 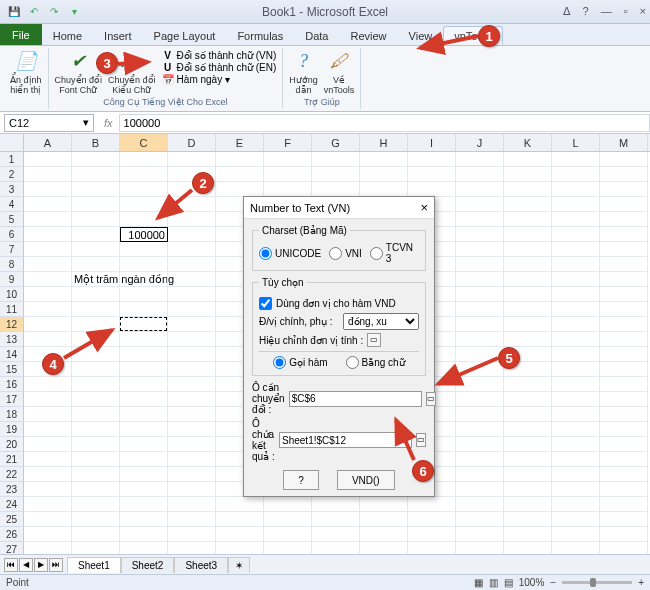 I want to click on fx-button: fx, so click(x=108, y=123).